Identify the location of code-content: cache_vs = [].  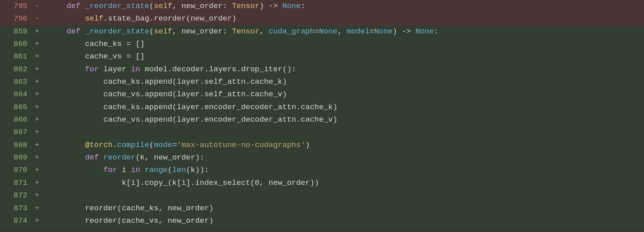
(343, 56).